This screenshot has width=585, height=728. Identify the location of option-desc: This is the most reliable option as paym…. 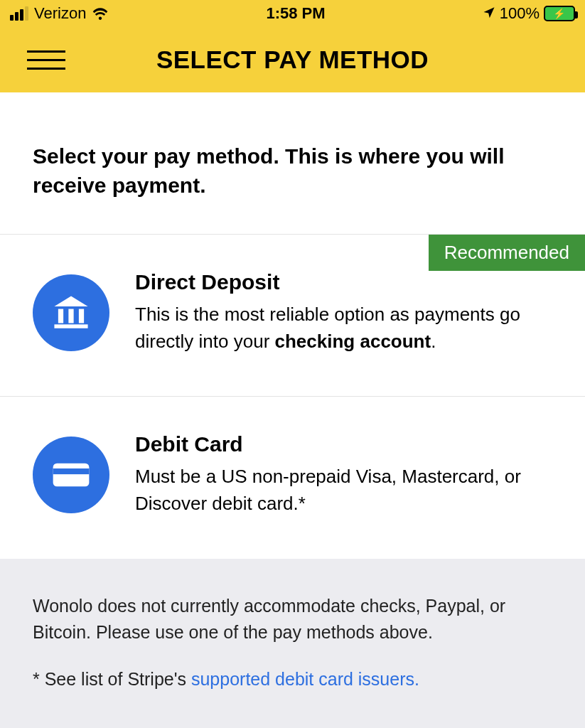
(344, 328).